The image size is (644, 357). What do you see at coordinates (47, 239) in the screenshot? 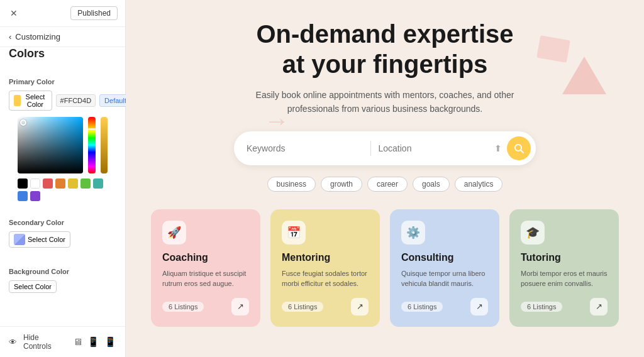
I see `secondary-select-label: Select Color` at bounding box center [47, 239].